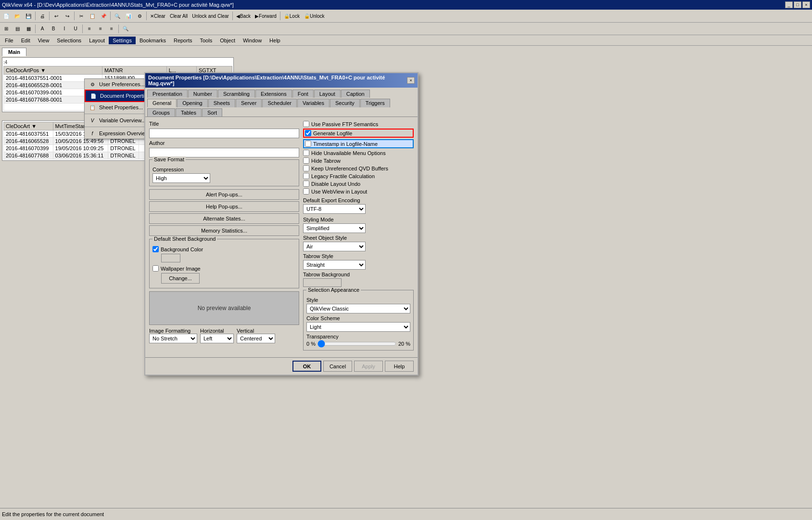  What do you see at coordinates (306, 169) in the screenshot?
I see `keep-unreferenced-checkbox` at bounding box center [306, 169].